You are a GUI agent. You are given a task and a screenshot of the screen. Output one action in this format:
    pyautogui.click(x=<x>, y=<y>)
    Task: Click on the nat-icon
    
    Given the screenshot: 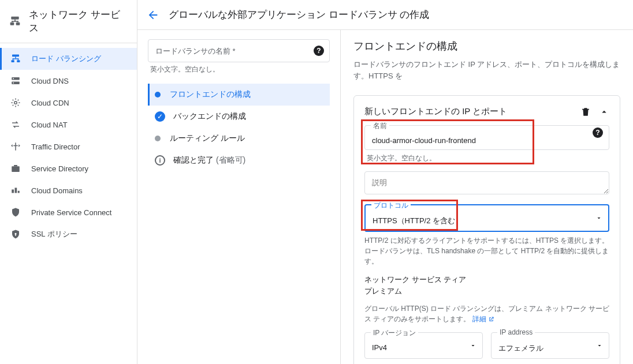 What is the action you would take?
    pyautogui.click(x=16, y=125)
    